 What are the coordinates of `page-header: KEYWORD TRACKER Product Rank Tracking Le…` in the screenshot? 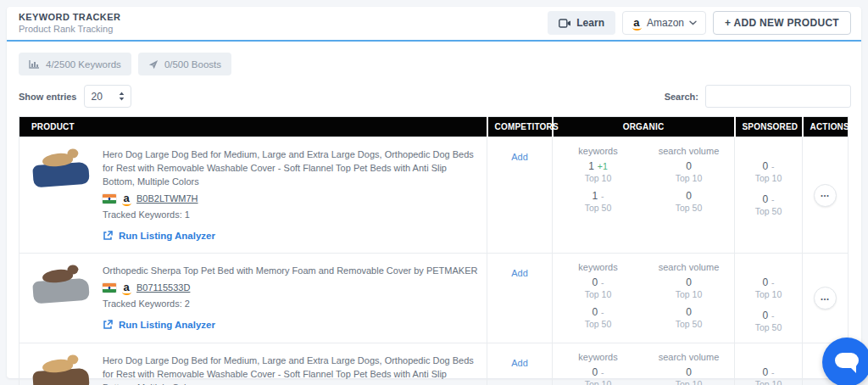 It's located at (434, 24).